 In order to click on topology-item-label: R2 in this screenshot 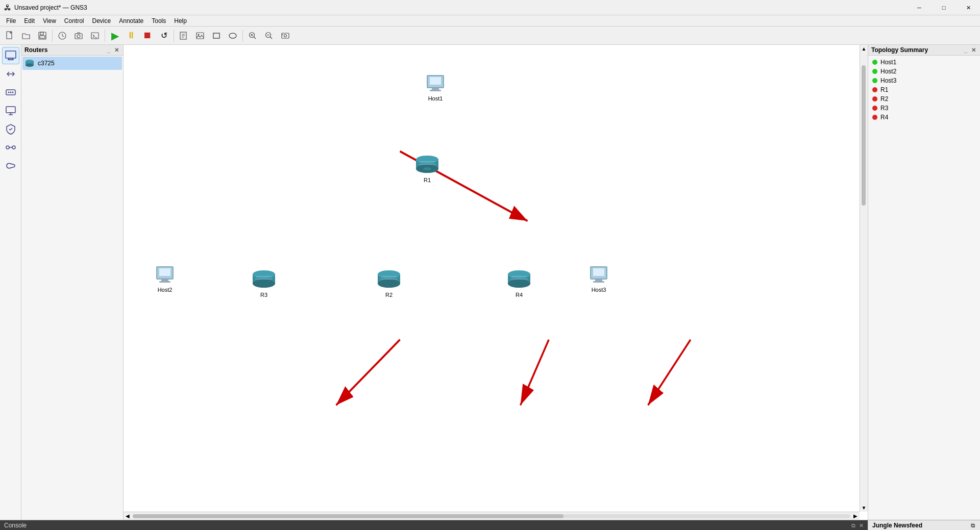, I will do `click(884, 99)`.